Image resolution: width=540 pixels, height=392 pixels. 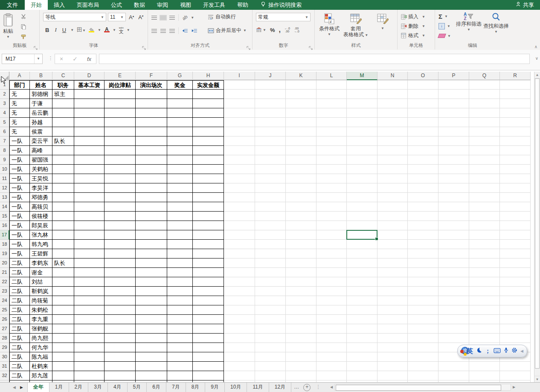 What do you see at coordinates (20, 254) in the screenshot?
I see `cell-A19: 一队` at bounding box center [20, 254].